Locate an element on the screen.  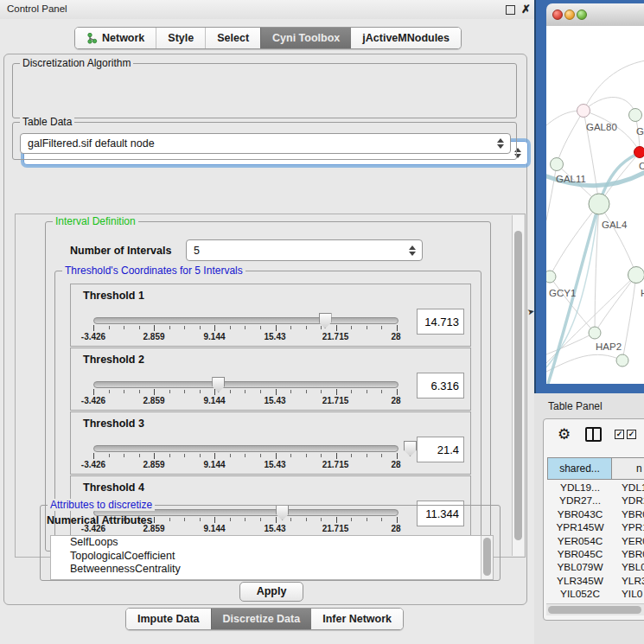
network-icon is located at coordinates (92, 38).